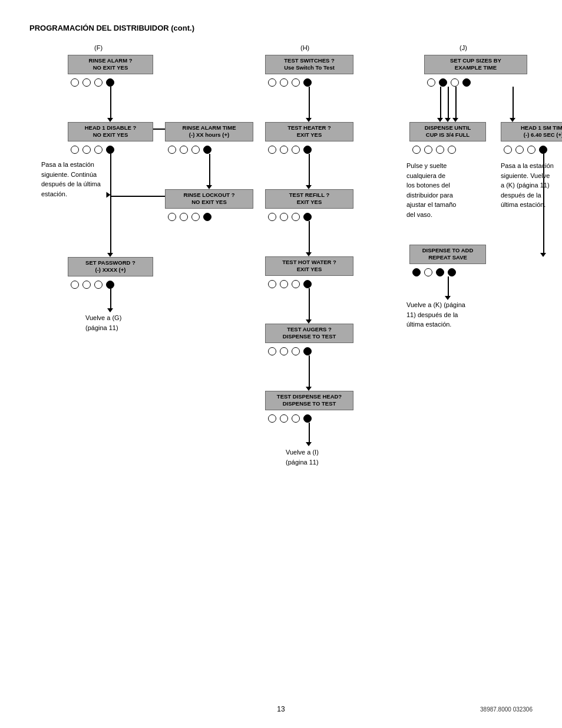 The height and width of the screenshot is (728, 562). Describe the element at coordinates (290, 284) in the screenshot. I see `circles-h4` at that location.